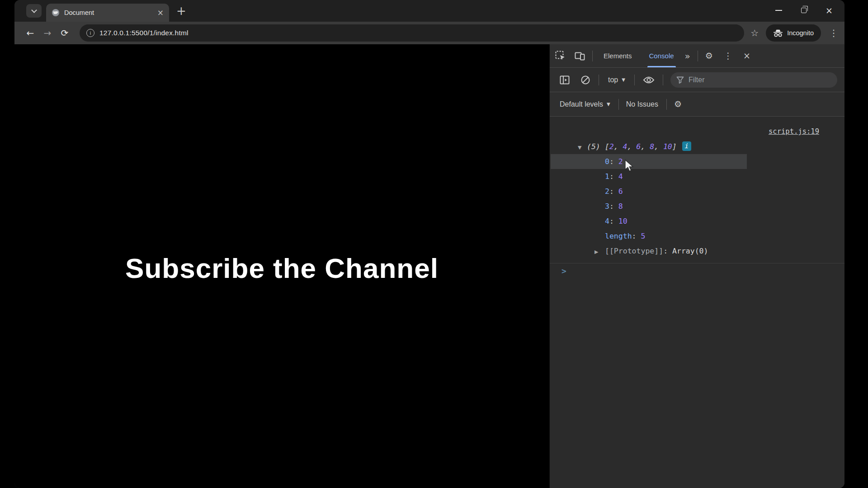  What do you see at coordinates (108, 13) in the screenshot?
I see `browser-tab: Document ×` at bounding box center [108, 13].